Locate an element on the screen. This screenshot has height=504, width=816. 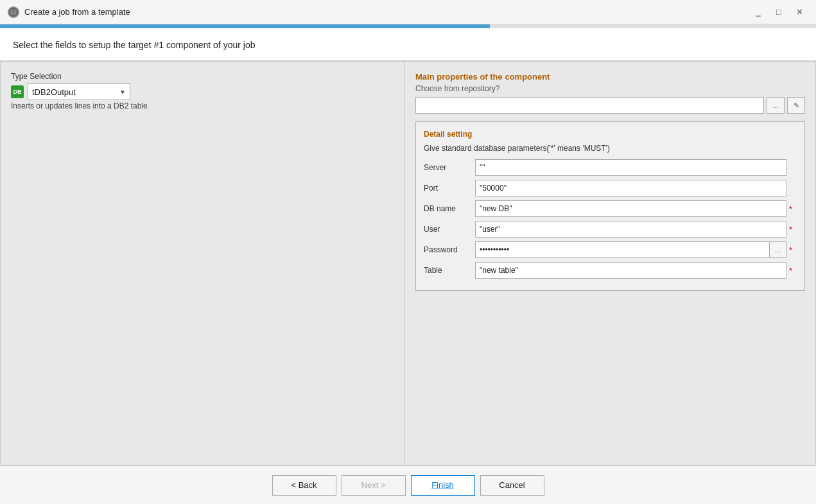
repo-input is located at coordinates (589, 105).